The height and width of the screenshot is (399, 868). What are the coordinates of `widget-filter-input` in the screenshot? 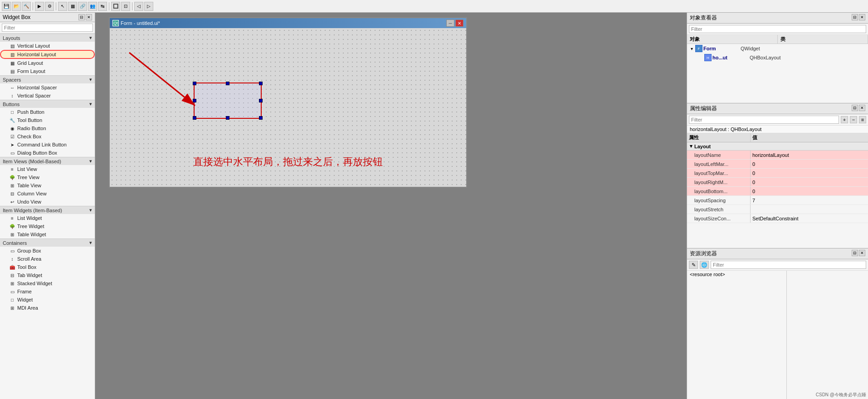 It's located at (47, 28).